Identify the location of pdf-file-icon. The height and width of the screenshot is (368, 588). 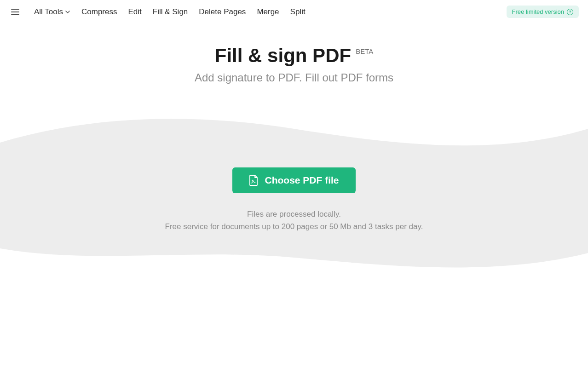
(254, 180).